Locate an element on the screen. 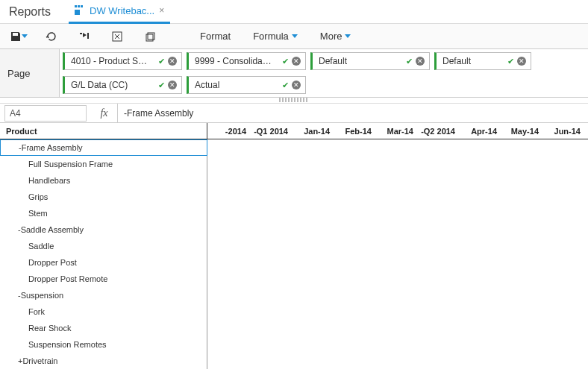 This screenshot has width=588, height=384. formula-menu: Formula is located at coordinates (275, 36).